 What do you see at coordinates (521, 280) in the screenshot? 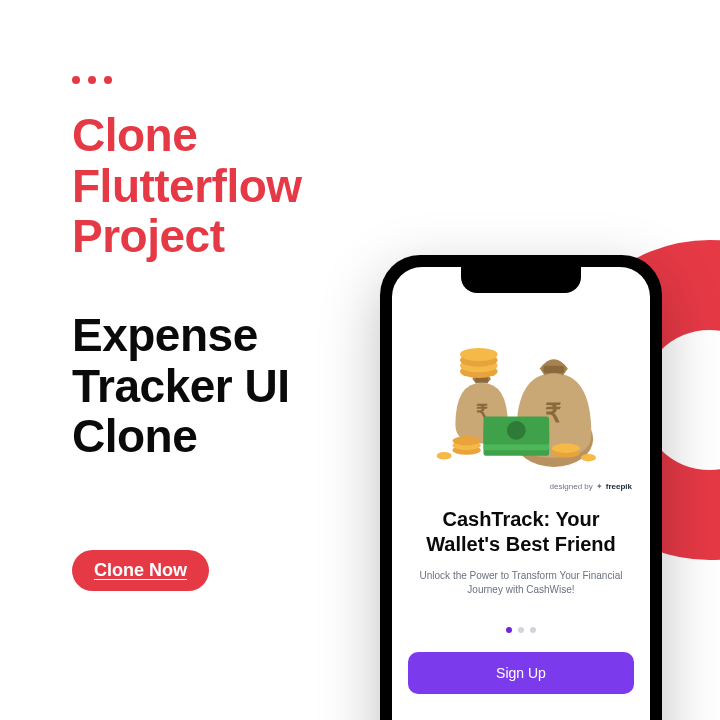
I see `phone-notch` at bounding box center [521, 280].